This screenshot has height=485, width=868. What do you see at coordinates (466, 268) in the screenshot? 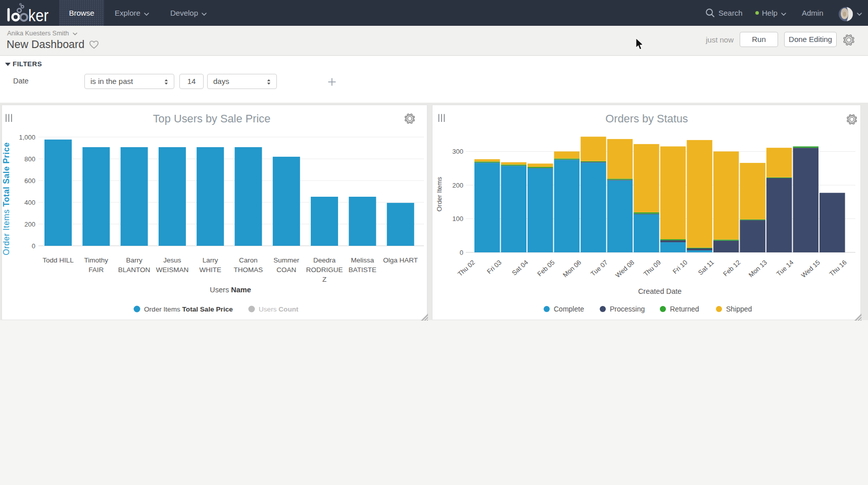
I see `svg-text: Thu 02` at bounding box center [466, 268].